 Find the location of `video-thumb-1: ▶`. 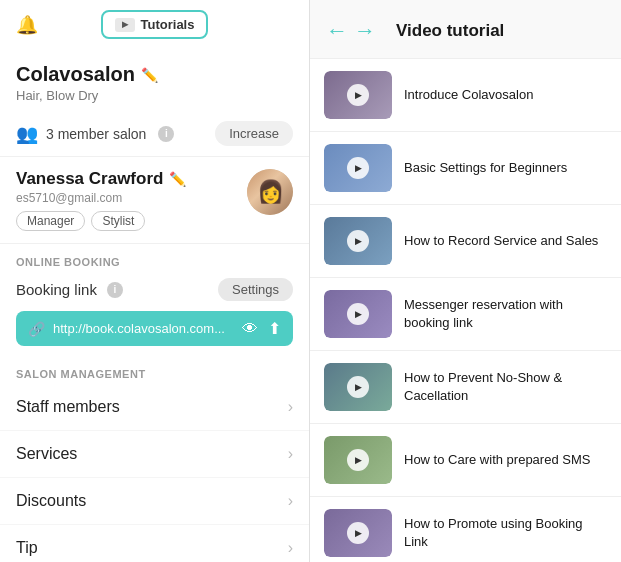

video-thumb-1: ▶ is located at coordinates (358, 168).